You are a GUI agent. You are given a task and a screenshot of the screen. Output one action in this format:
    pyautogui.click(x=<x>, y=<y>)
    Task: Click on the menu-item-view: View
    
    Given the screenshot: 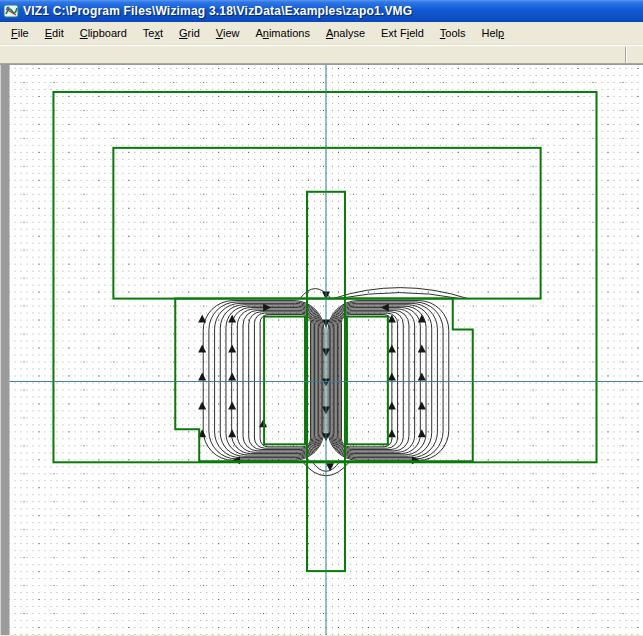 What is the action you would take?
    pyautogui.click(x=228, y=33)
    